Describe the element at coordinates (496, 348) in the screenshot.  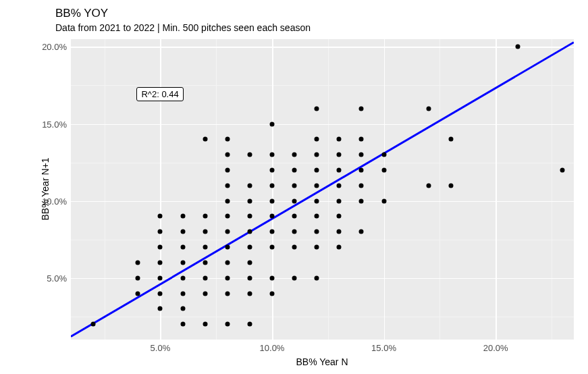
I see `x-tick-label: 20.0%` at that location.